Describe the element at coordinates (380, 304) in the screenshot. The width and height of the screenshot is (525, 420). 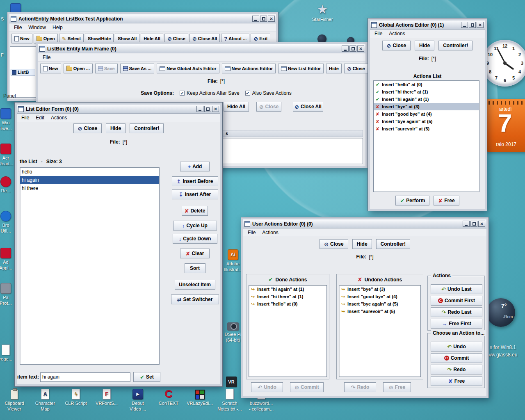
I see `undone-action-item: ↪Insert "bye again" at (5)` at that location.